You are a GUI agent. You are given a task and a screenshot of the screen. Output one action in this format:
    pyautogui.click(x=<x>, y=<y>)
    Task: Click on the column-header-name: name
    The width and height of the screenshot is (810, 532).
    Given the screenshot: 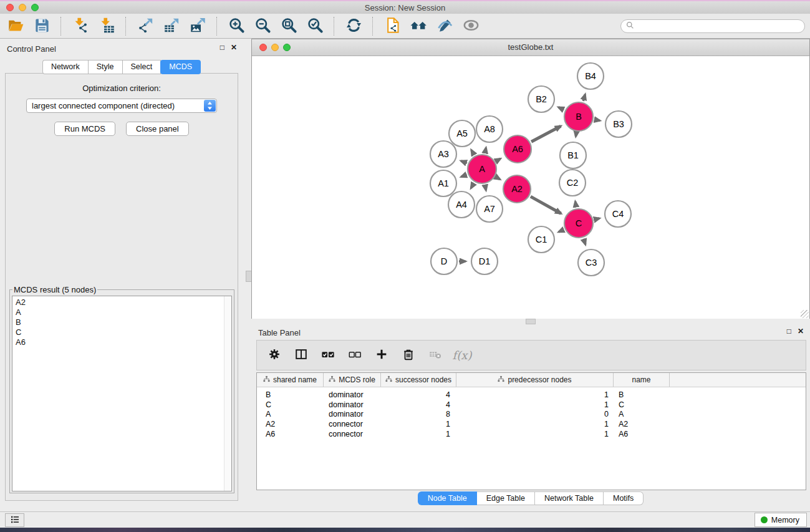 What is the action you would take?
    pyautogui.click(x=642, y=380)
    